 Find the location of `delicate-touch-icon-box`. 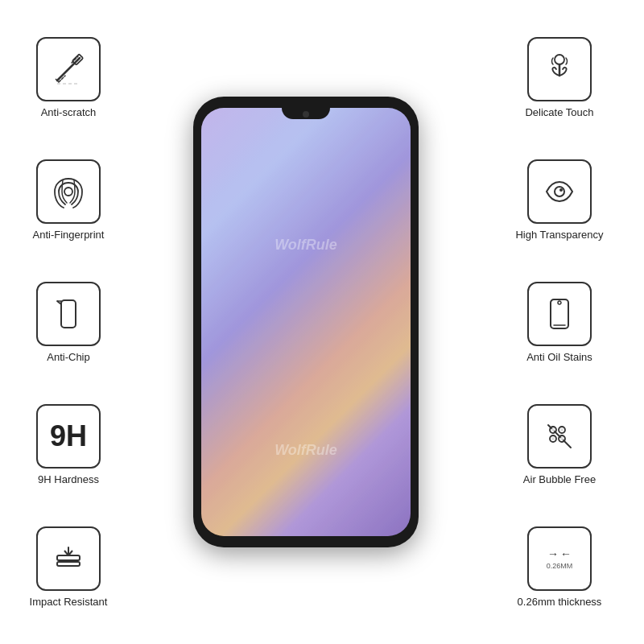

delicate-touch-icon-box is located at coordinates (559, 69).